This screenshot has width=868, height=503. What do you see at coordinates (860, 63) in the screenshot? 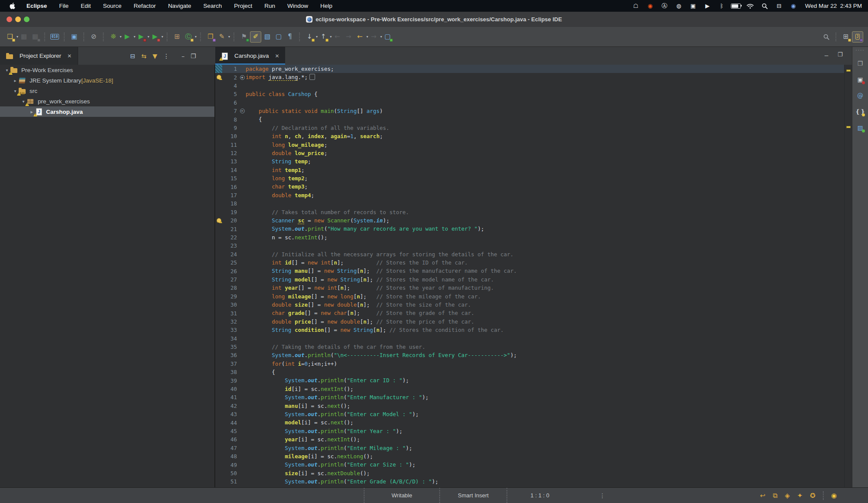
I see `restore-views-icon: ❐` at bounding box center [860, 63].